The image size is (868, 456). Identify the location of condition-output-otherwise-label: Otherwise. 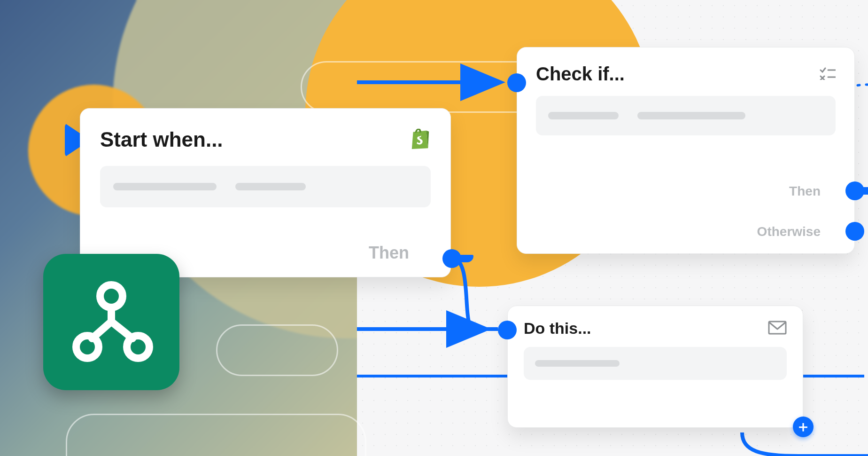
(789, 232).